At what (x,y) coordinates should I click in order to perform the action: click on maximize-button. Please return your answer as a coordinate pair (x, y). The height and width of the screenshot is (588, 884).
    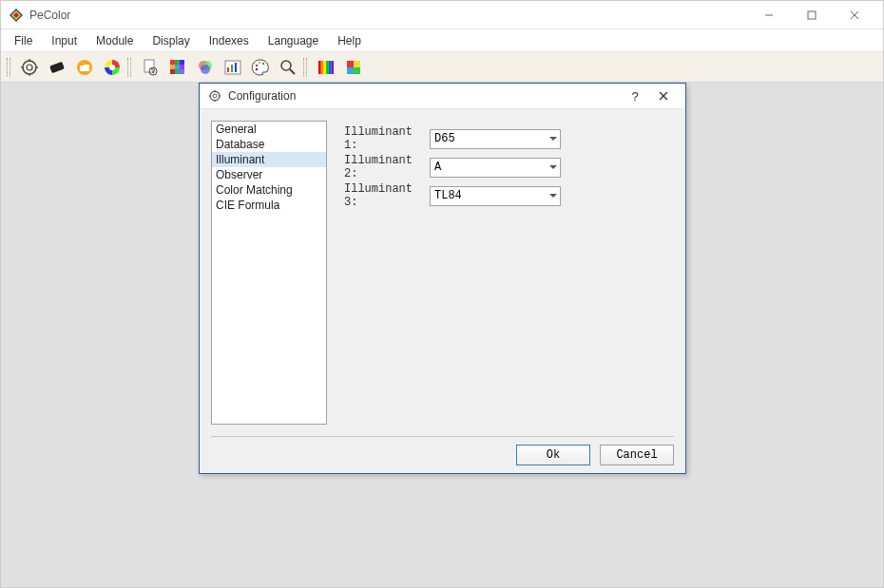
    Looking at the image, I should click on (812, 15).